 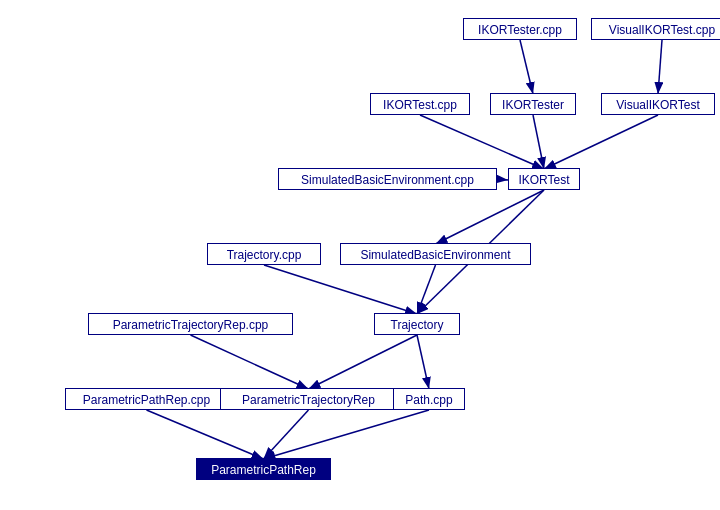 I want to click on node-VisualIKORTest_cpp: VisualIKORTest.cpp, so click(x=656, y=29).